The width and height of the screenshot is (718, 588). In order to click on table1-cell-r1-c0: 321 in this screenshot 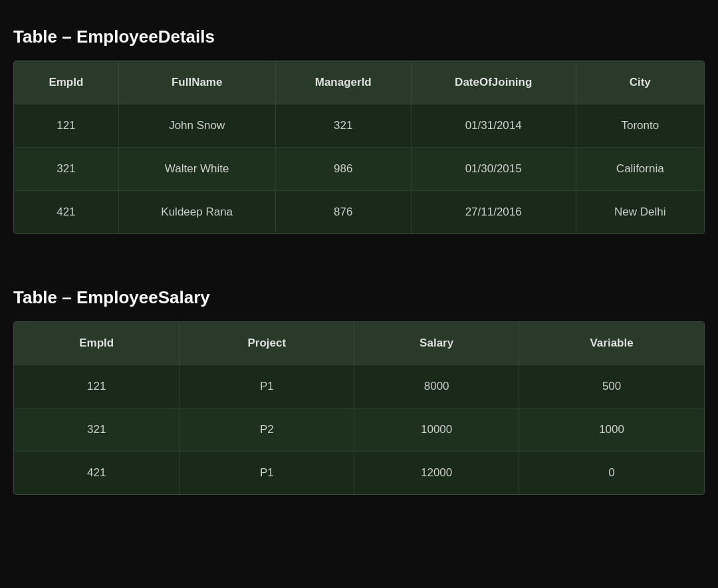, I will do `click(66, 169)`.